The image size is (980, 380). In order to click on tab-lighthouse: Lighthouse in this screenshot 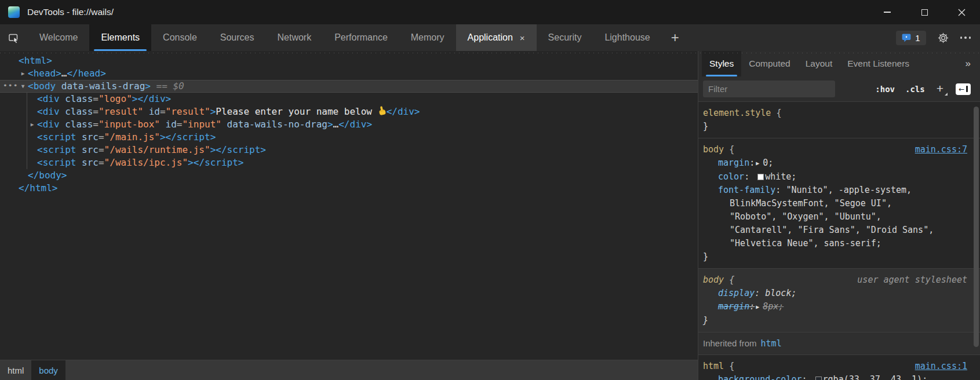, I will do `click(627, 38)`.